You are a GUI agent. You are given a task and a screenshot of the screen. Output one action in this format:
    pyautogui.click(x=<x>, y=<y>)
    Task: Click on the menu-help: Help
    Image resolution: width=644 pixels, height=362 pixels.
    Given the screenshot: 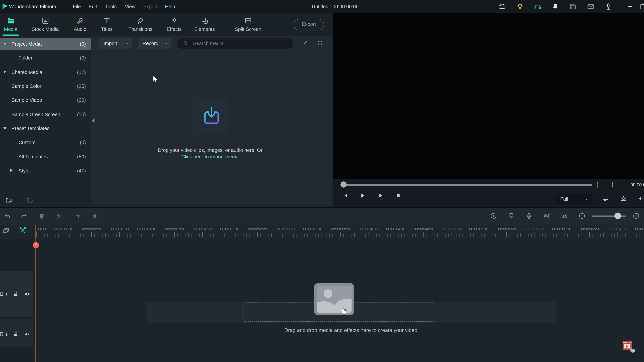 What is the action you would take?
    pyautogui.click(x=170, y=6)
    